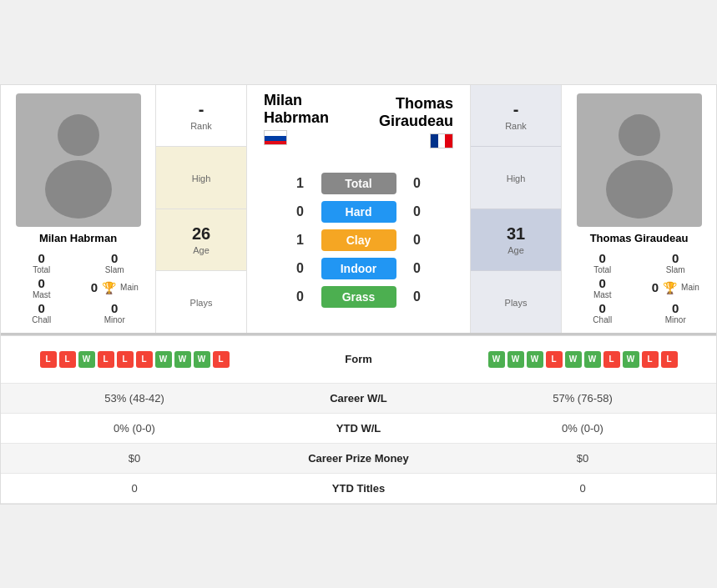 The height and width of the screenshot is (588, 717). Describe the element at coordinates (639, 209) in the screenshot. I see `right-player-card: Thomas Giraudeau 0 Total 0 Slam 0 Mast 0…` at that location.